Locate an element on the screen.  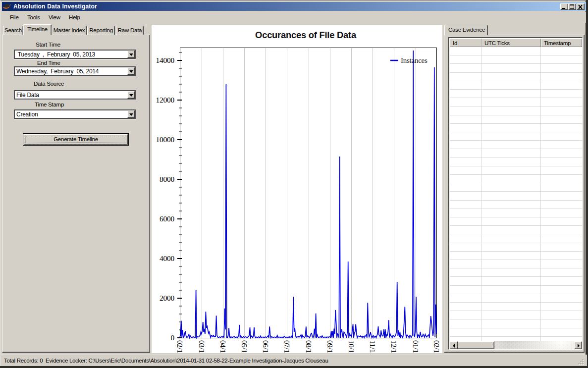
svg-text: 04/1/2013 is located at coordinates (223, 347).